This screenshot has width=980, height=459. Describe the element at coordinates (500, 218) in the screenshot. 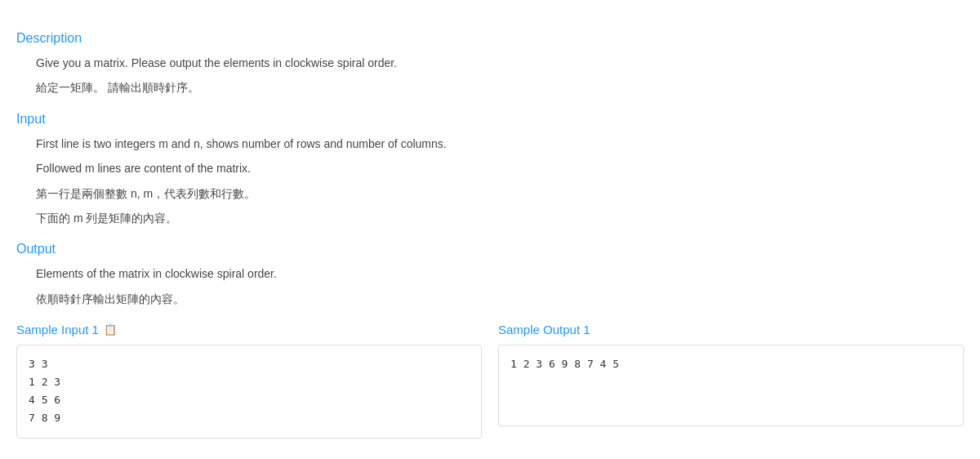

I see `input-chinese-line2: 下面的 m 列是矩陣的內容。` at that location.